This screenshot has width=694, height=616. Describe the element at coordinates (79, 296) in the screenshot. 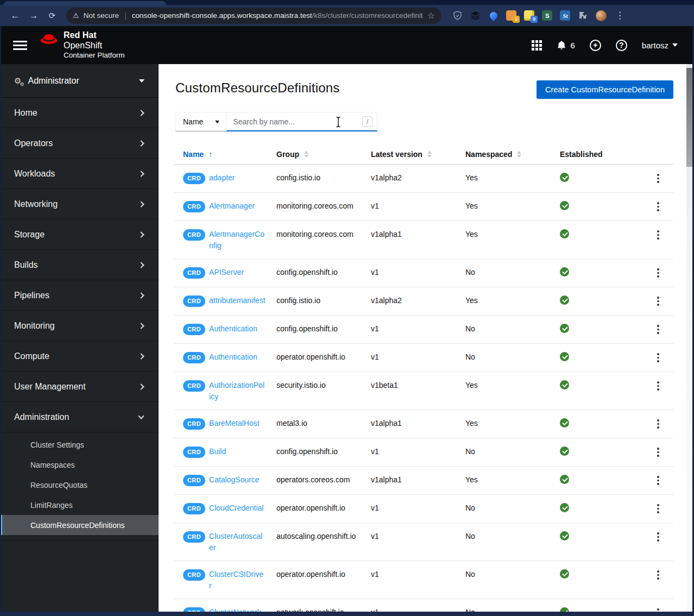

I see `sidebar-item-pipelines: Pipelines` at that location.